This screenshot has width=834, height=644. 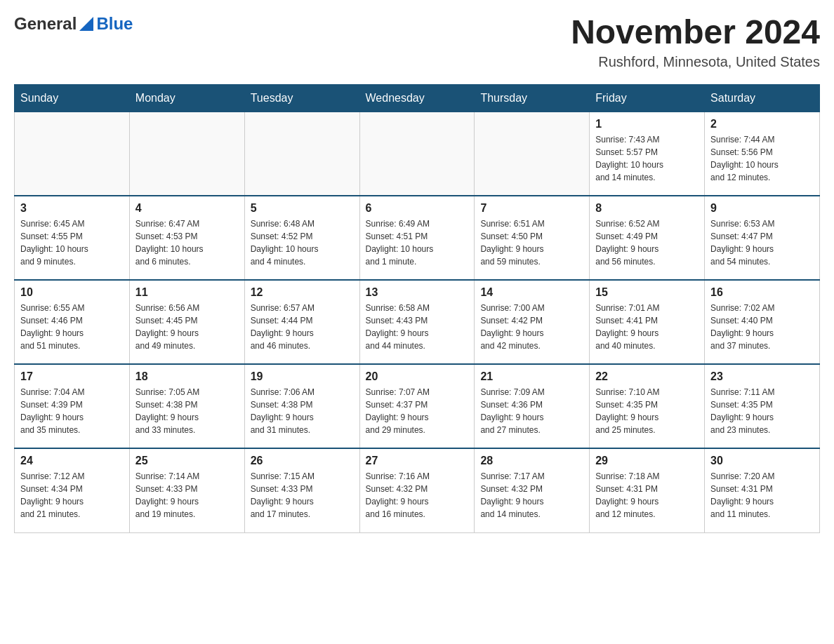 What do you see at coordinates (417, 406) in the screenshot?
I see `calendar-cell: 20Sunrise: 7:07 AMSunset: 4:37 PMDayligh…` at bounding box center [417, 406].